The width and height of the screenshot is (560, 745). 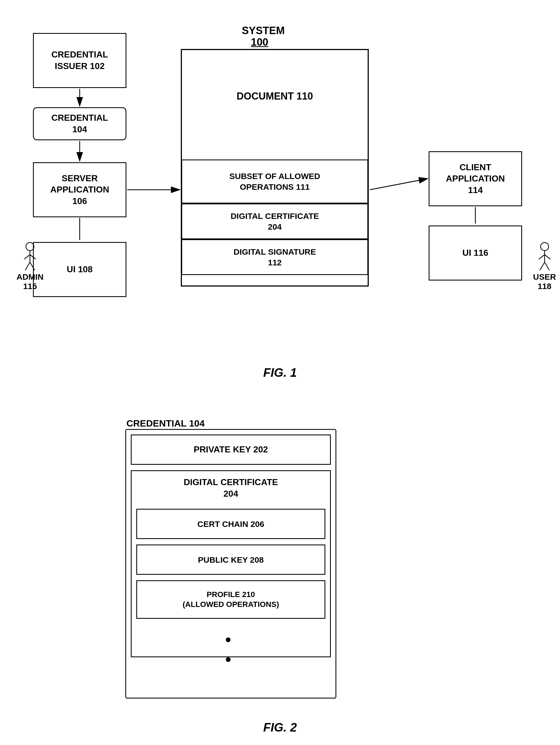 What do you see at coordinates (275, 257) in the screenshot?
I see `dig-sig-box: DIGITAL SIGNATURE112` at bounding box center [275, 257].